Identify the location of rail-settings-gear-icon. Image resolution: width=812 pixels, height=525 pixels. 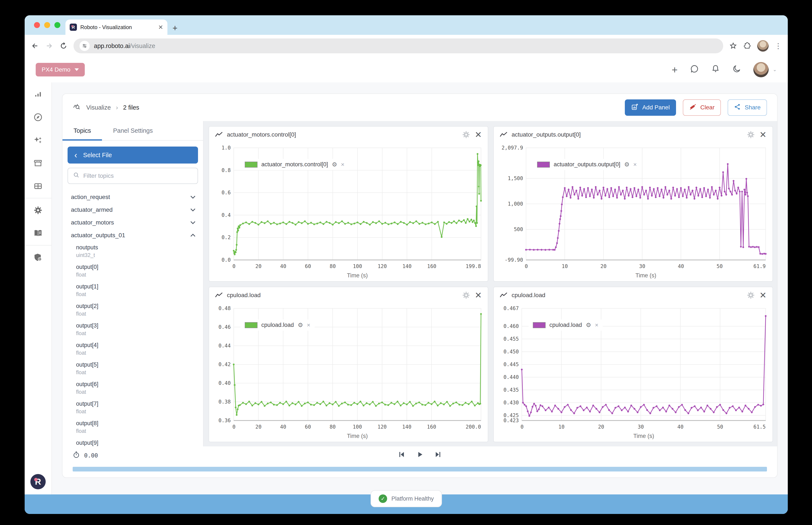
(38, 210).